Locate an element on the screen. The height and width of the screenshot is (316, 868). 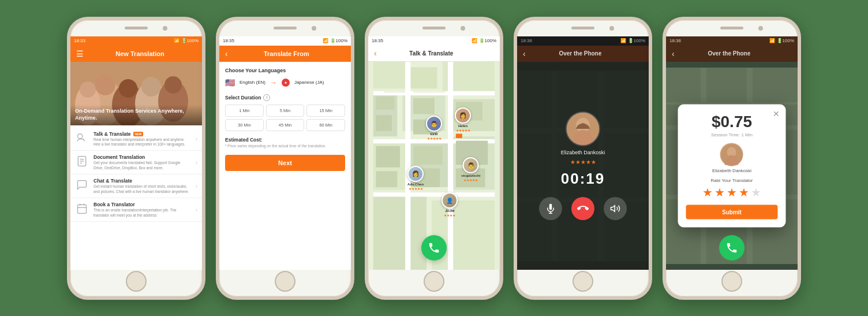
call-timer: 00:19 is located at coordinates (583, 179).